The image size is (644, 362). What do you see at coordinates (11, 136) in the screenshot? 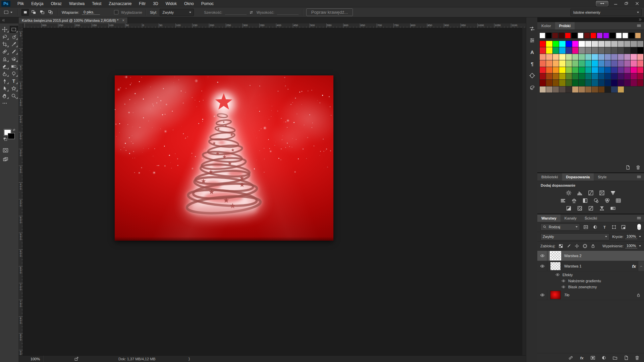
I see `background-color-swatch` at bounding box center [11, 136].